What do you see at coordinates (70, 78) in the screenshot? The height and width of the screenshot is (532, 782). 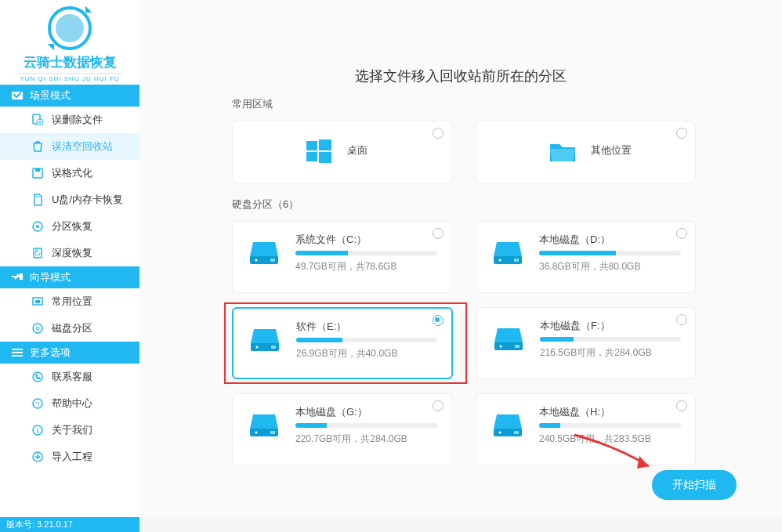 I see `app-name-pinyin: YUN QI SHI SHU JU HUI FU` at bounding box center [70, 78].